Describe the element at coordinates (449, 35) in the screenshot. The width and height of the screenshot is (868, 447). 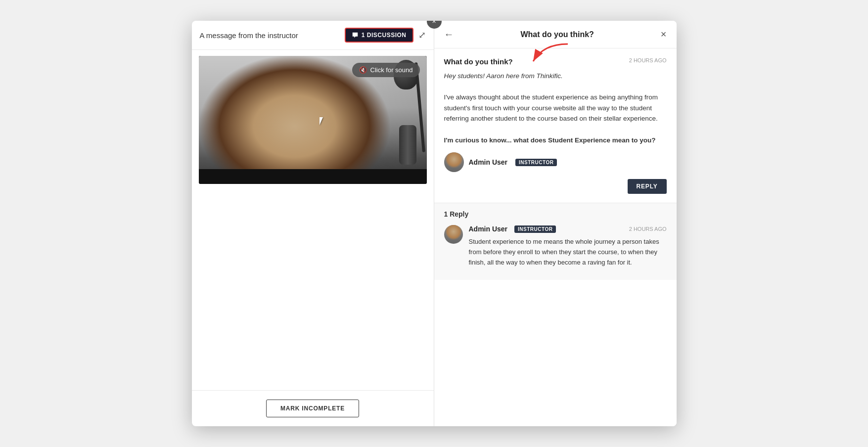
I see `back-button: ←` at that location.